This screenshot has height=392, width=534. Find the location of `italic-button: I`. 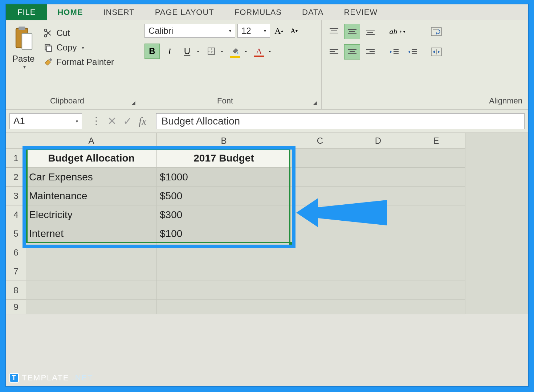

italic-button: I is located at coordinates (170, 51).